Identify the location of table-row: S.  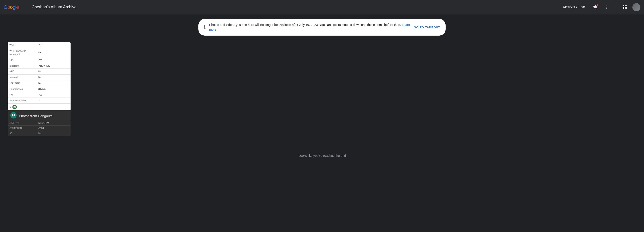
(39, 107).